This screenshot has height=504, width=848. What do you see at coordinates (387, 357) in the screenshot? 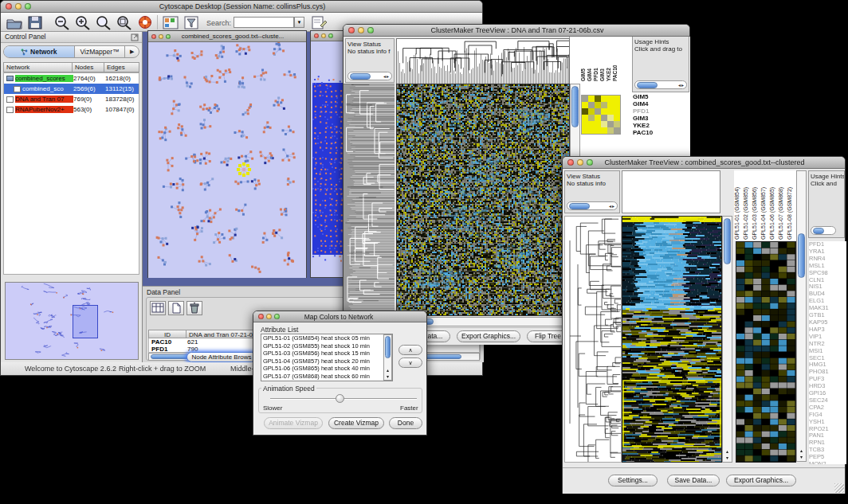
I see `attribute-list-scrollbar: ▴▾` at bounding box center [387, 357].